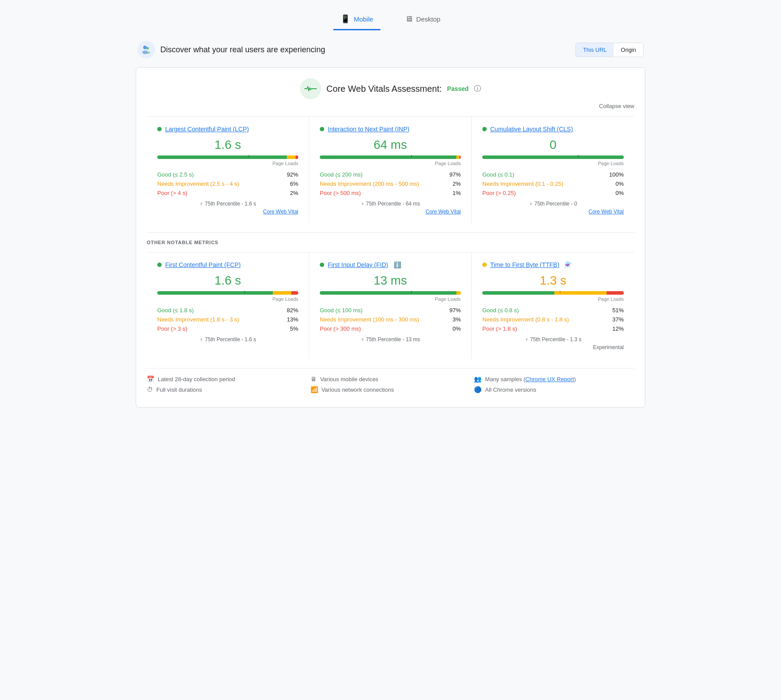 The height and width of the screenshot is (700, 781). What do you see at coordinates (390, 106) in the screenshot?
I see `collapse-link: Collapse view` at bounding box center [390, 106].